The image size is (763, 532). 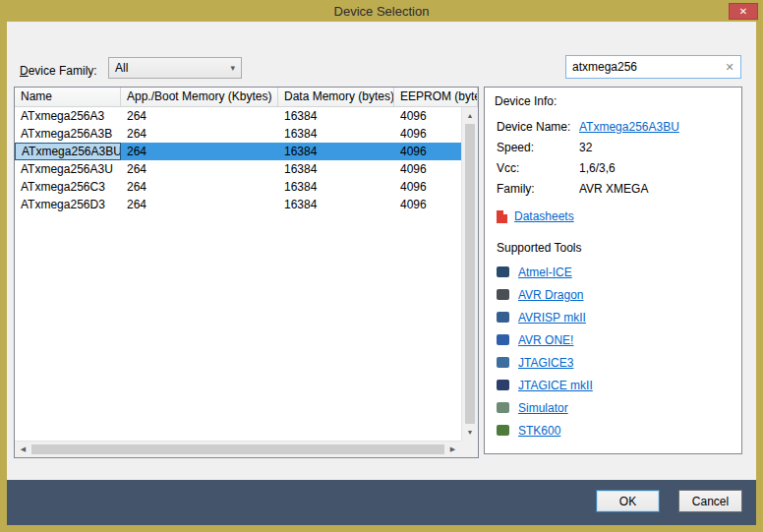 I want to click on jtagice-mkii-icon, so click(x=503, y=385).